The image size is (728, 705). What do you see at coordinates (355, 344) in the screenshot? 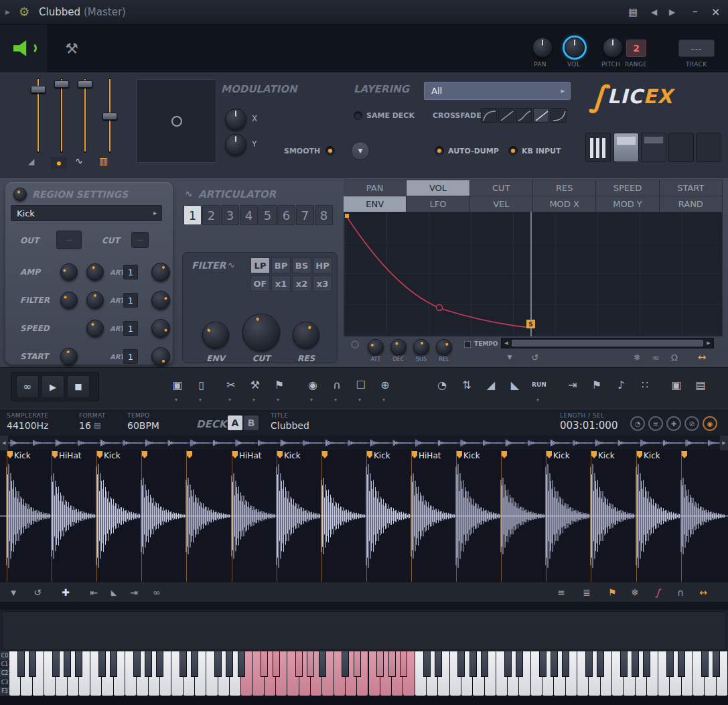
I see `envelope-loop-toggle` at bounding box center [355, 344].